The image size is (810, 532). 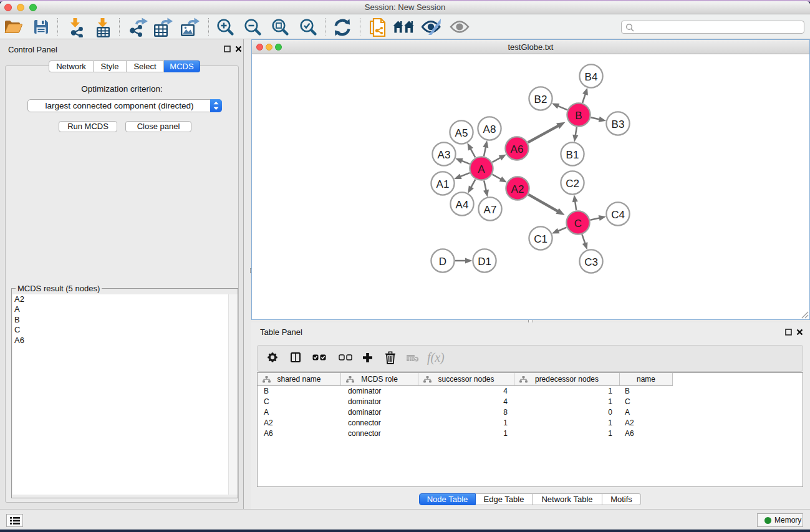 I want to click on svg-text: A, so click(x=481, y=170).